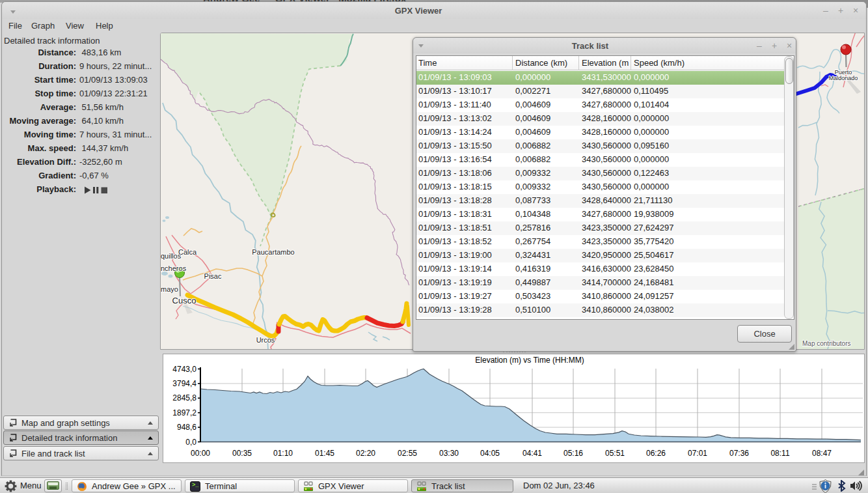 The height and width of the screenshot is (493, 868). What do you see at coordinates (185, 384) in the screenshot?
I see `svg-text: 3794,4` at bounding box center [185, 384].